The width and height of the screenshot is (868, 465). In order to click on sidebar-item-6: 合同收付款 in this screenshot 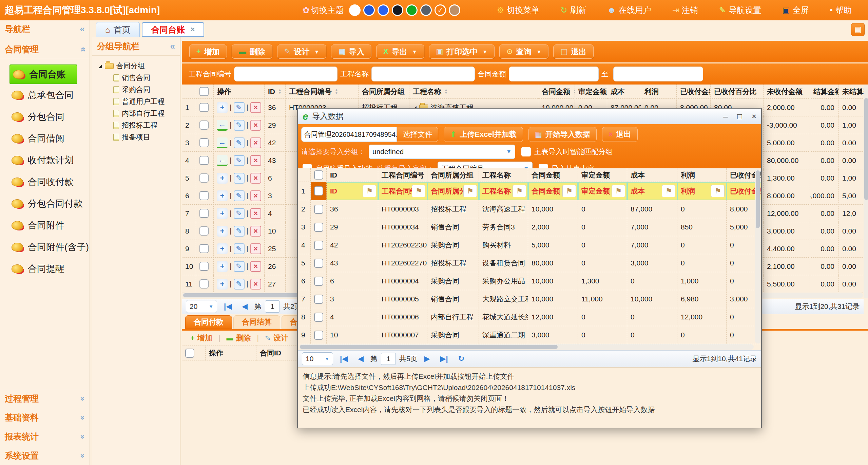, I will do `click(45, 182)`.